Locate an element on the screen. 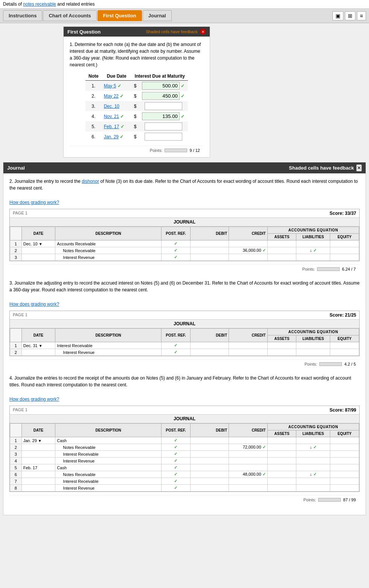 This screenshot has width=369, height=588. journal-row-1-1: 2 Interest Revenue ✓ is located at coordinates (184, 352).